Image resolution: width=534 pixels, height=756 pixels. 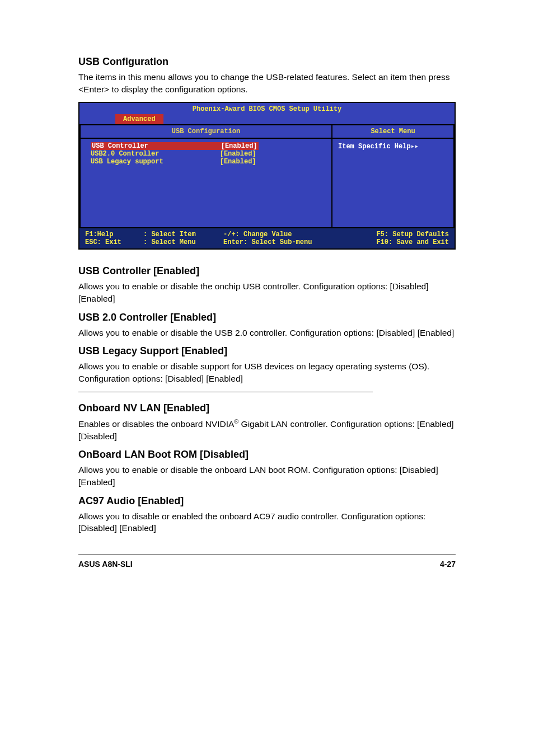 What do you see at coordinates (97, 119) in the screenshot?
I see `tab-spacer` at bounding box center [97, 119].